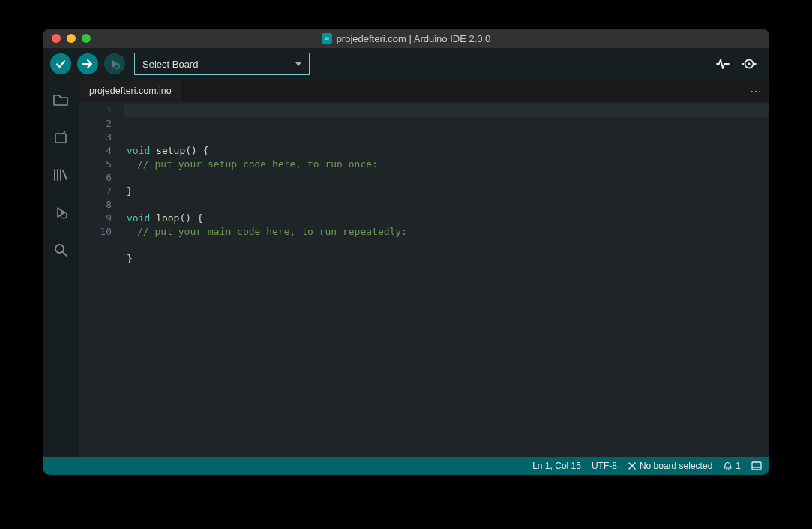 This screenshot has height=529, width=812. Describe the element at coordinates (749, 64) in the screenshot. I see `serial-monitor-button` at that location.